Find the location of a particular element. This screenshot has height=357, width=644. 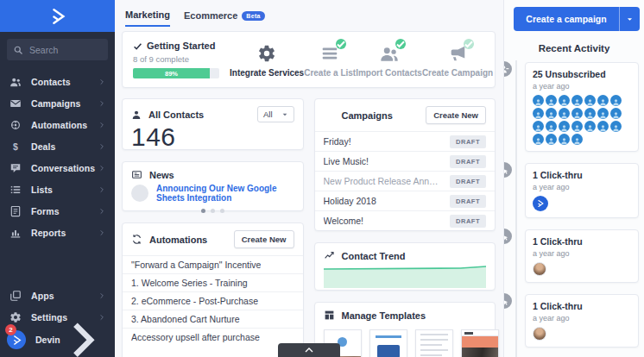

tab-ecommerce: Ecommerce Beta is located at coordinates (224, 18).